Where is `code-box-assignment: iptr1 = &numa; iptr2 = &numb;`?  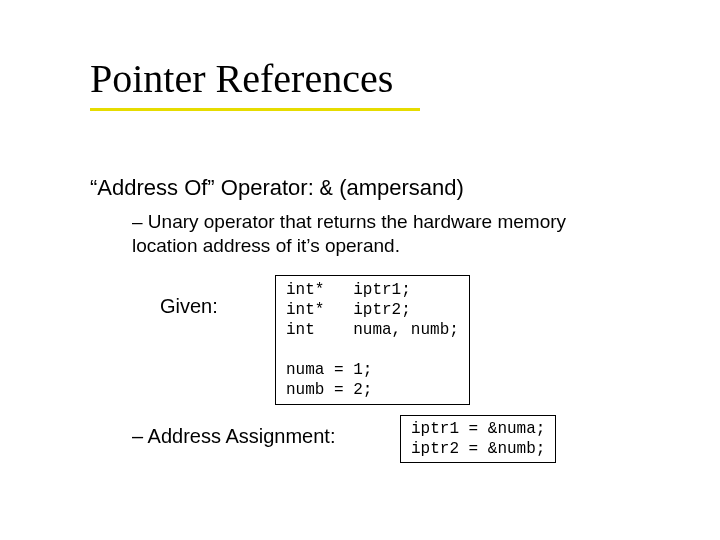
code-box-assignment: iptr1 = &numa; iptr2 = &numb; is located at coordinates (478, 439).